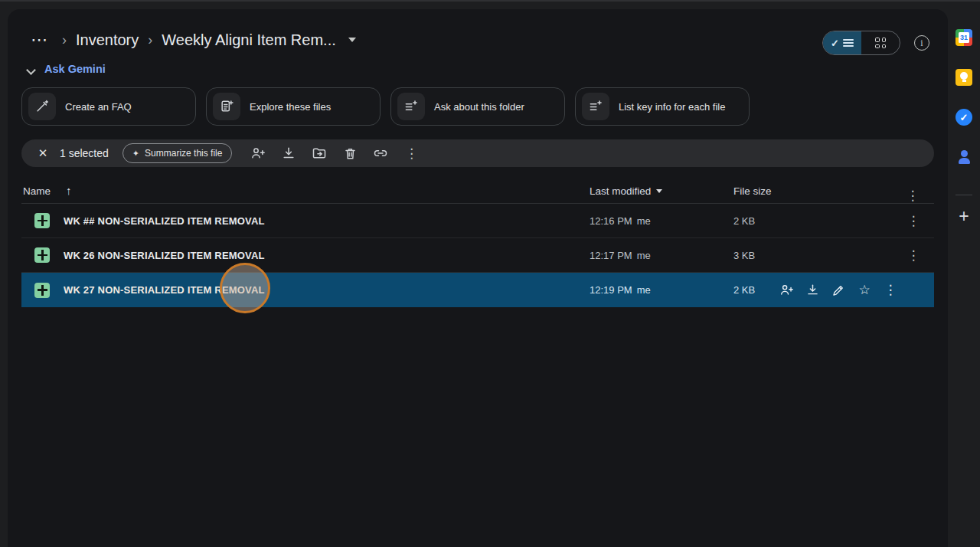 This screenshot has height=547, width=980. Describe the element at coordinates (490, 1) in the screenshot. I see `window-top-edge` at that location.